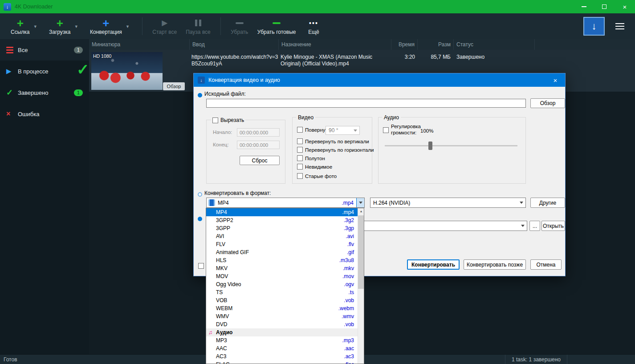 Image resolution: width=635 pixels, height=364 pixels. I want to click on scrollbar-thumb, so click(361, 252).